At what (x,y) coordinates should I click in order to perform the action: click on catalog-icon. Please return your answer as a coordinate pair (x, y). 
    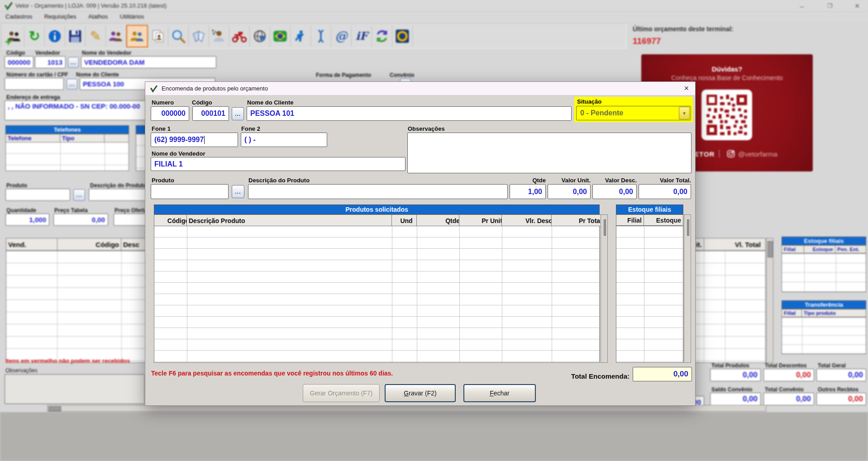
    Looking at the image, I should click on (199, 36).